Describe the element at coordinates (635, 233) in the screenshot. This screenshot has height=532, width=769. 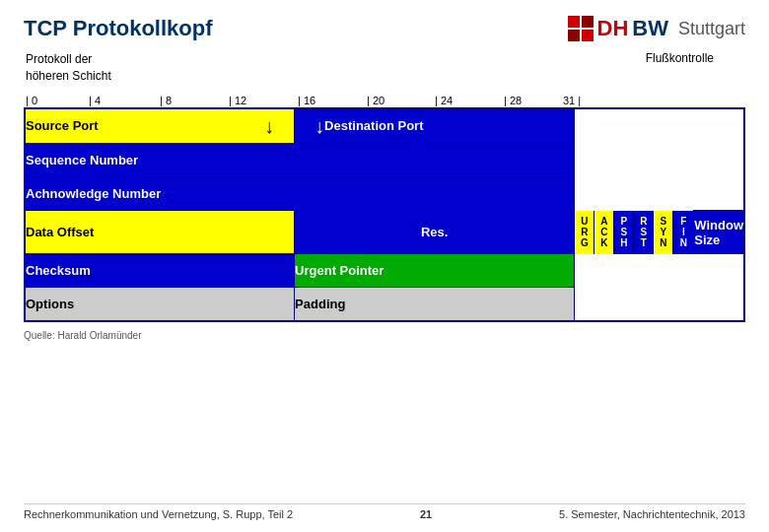
I see `flags-container: U R G A C K P S H R` at that location.